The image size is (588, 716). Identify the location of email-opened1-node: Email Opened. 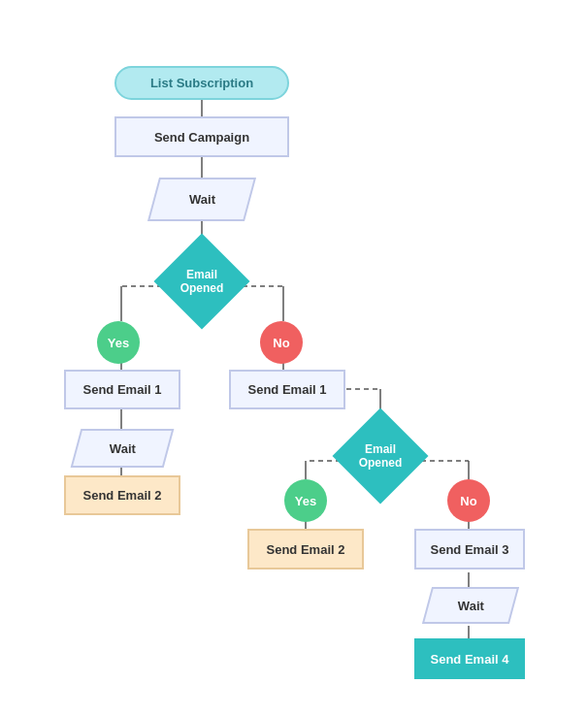
(202, 281).